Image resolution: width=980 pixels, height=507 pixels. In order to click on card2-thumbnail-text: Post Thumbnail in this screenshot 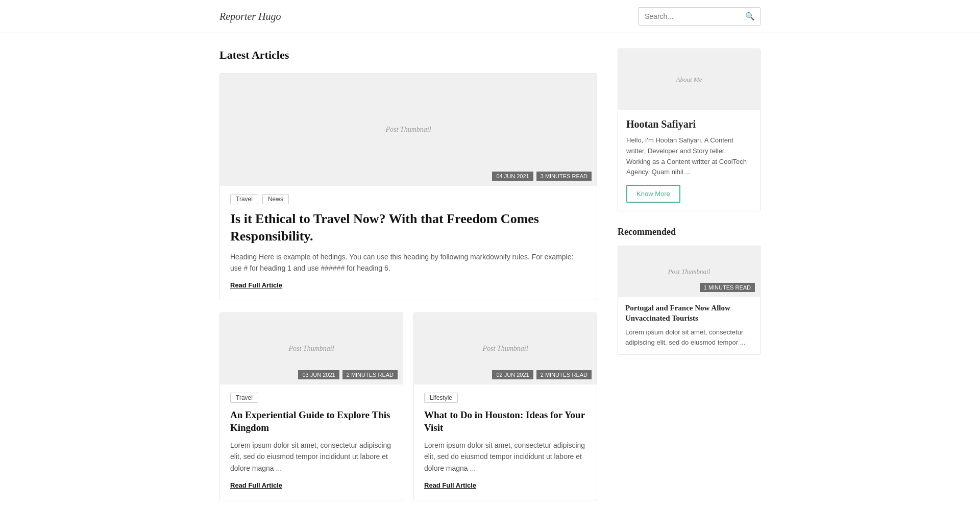, I will do `click(505, 349)`.